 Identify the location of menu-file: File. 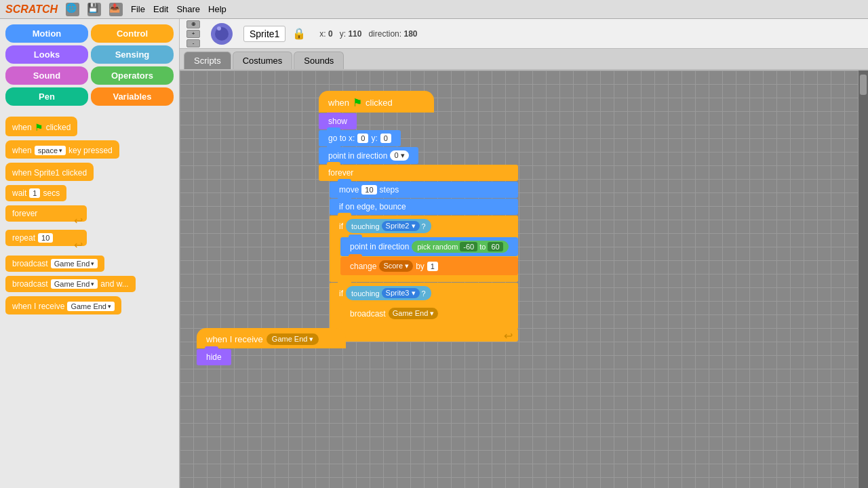
(138, 9).